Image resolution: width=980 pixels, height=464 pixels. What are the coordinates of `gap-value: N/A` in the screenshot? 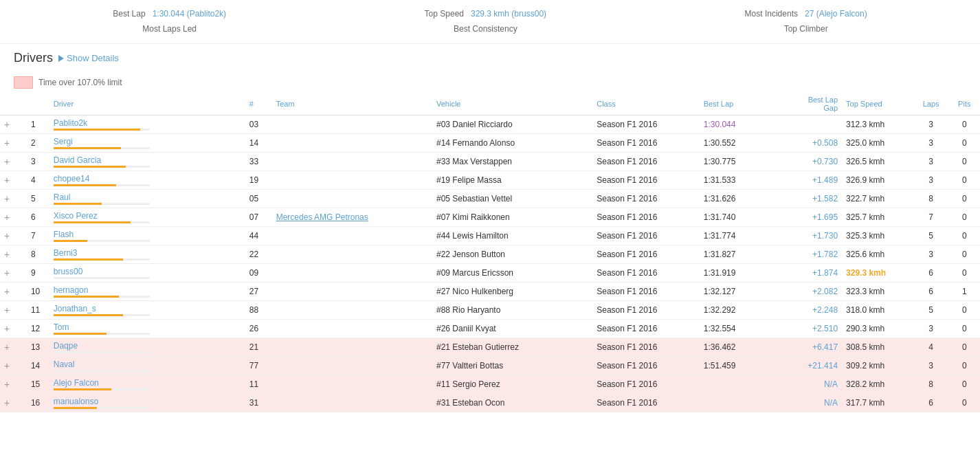 It's located at (831, 403).